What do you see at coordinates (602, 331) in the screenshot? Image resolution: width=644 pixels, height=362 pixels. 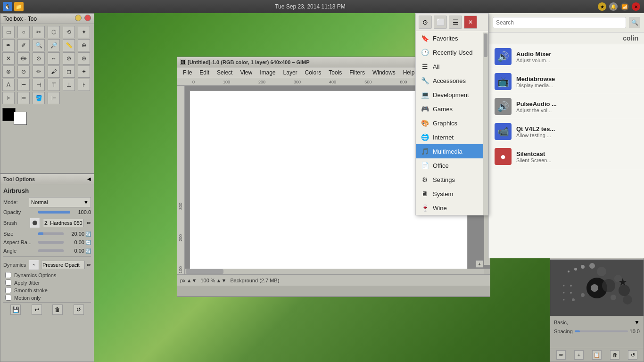 I see `spacing-slider` at bounding box center [602, 331].